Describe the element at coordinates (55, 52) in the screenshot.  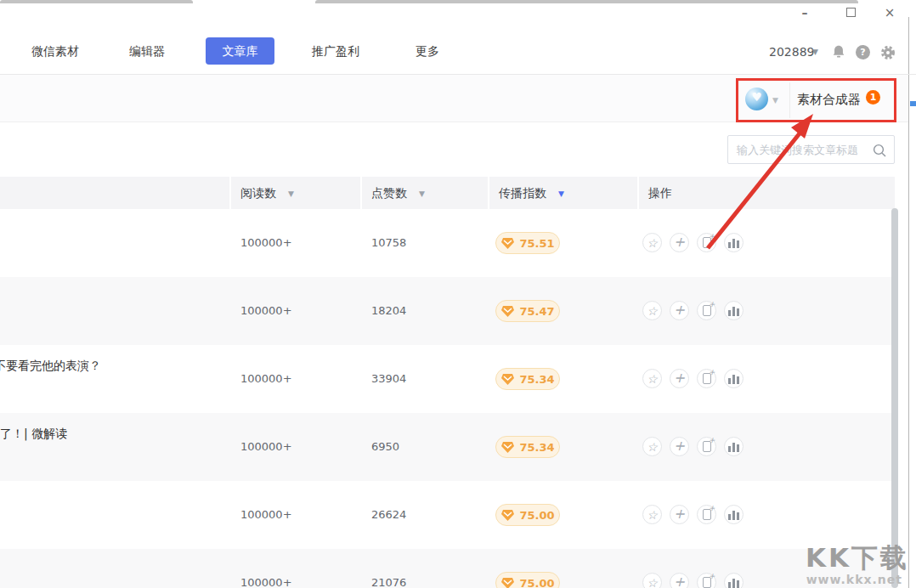
I see `tab-wechat-material: 微信素材` at that location.